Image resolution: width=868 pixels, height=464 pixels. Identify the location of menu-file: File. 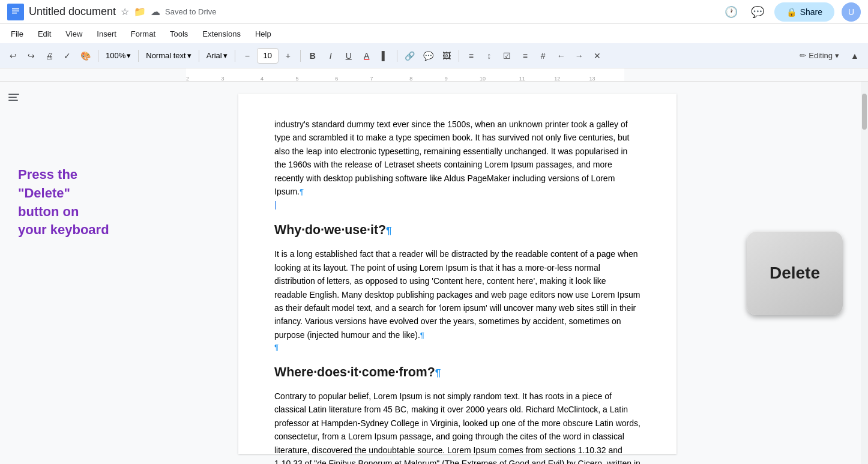
(17, 34).